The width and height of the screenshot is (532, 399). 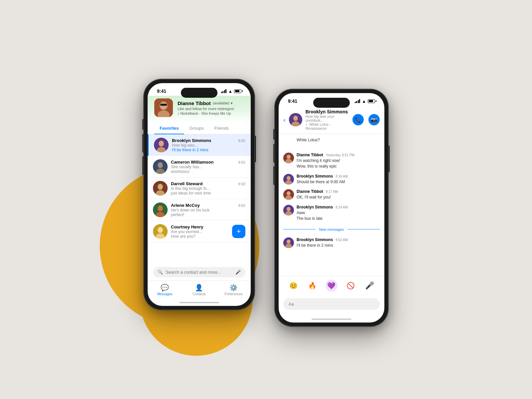 What do you see at coordinates (285, 120) in the screenshot?
I see `back-button: ‹` at bounding box center [285, 120].